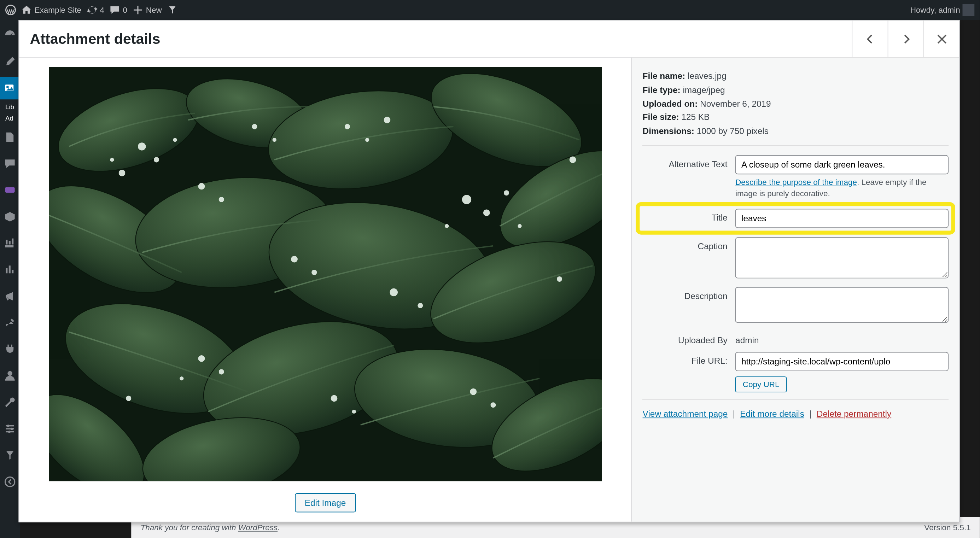 The width and height of the screenshot is (980, 538). Describe the element at coordinates (326, 502) in the screenshot. I see `edit-image-button: Edit Image` at that location.